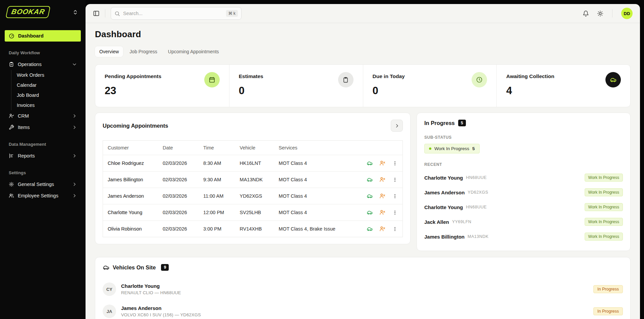 The width and height of the screenshot is (644, 319). Describe the element at coordinates (130, 148) in the screenshot. I see `column-header-customer: Customer` at that location.